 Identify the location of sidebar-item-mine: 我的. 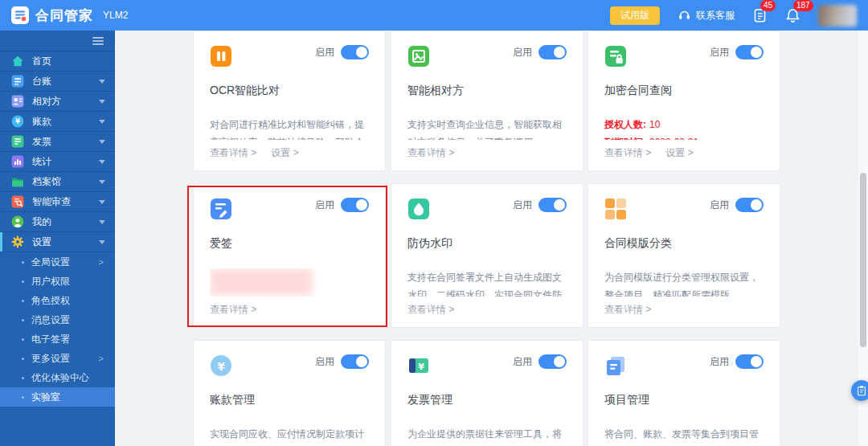
(58, 222).